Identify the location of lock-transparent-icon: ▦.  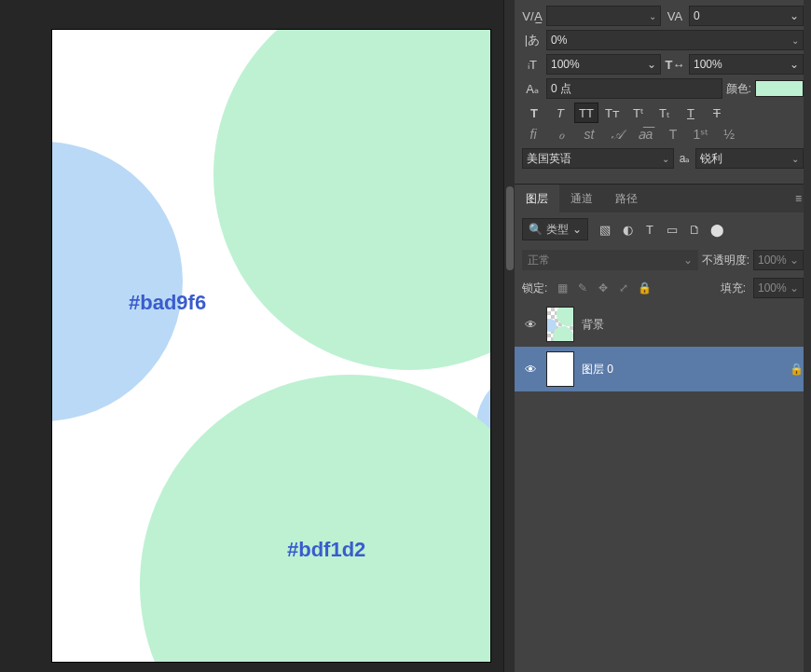
(562, 288).